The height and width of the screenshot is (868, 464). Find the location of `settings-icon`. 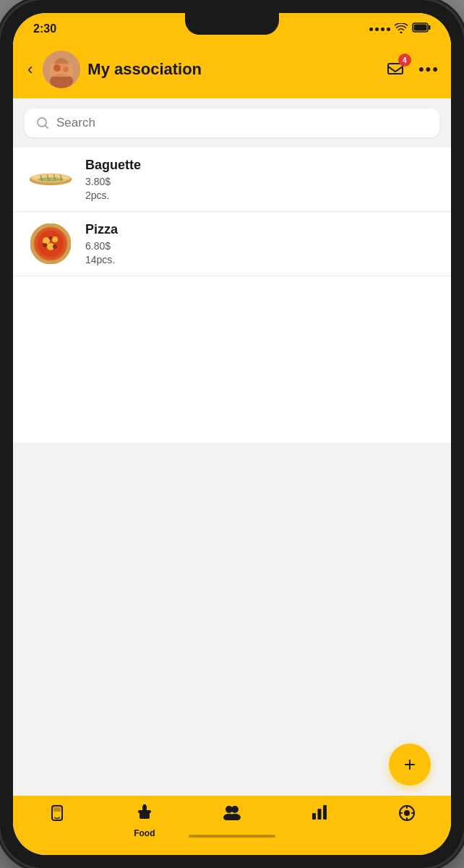

settings-icon is located at coordinates (407, 815).